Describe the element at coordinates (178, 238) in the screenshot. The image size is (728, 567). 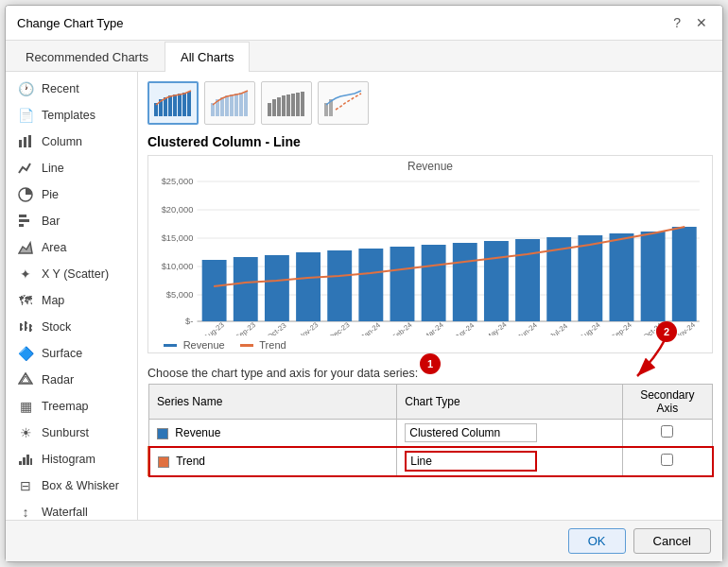
I see `svg-text: $15,000` at that location.